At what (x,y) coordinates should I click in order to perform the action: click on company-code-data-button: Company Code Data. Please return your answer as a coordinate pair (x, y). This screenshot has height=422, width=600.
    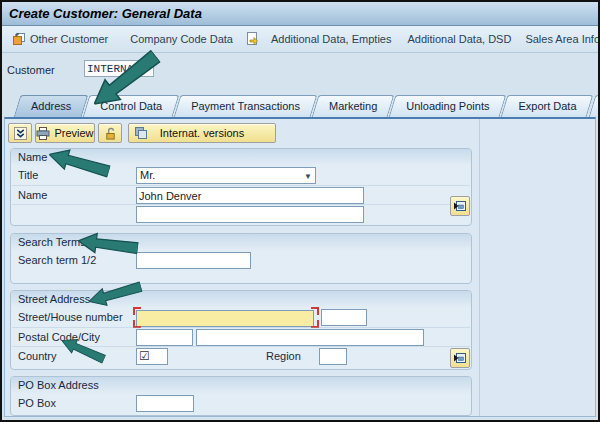
    Looking at the image, I should click on (182, 39).